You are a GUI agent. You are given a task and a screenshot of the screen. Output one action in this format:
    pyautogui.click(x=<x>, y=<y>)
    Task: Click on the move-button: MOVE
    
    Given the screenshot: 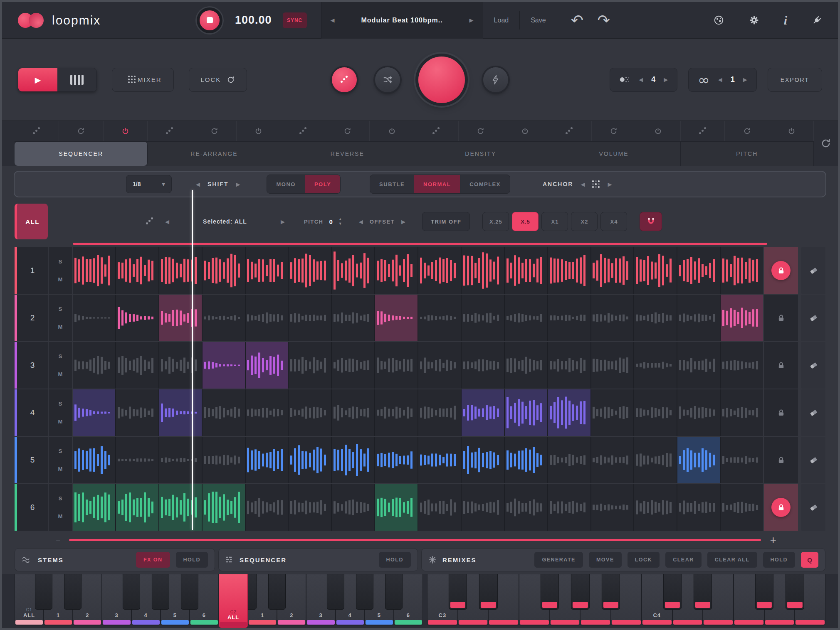 What is the action you would take?
    pyautogui.click(x=605, y=560)
    